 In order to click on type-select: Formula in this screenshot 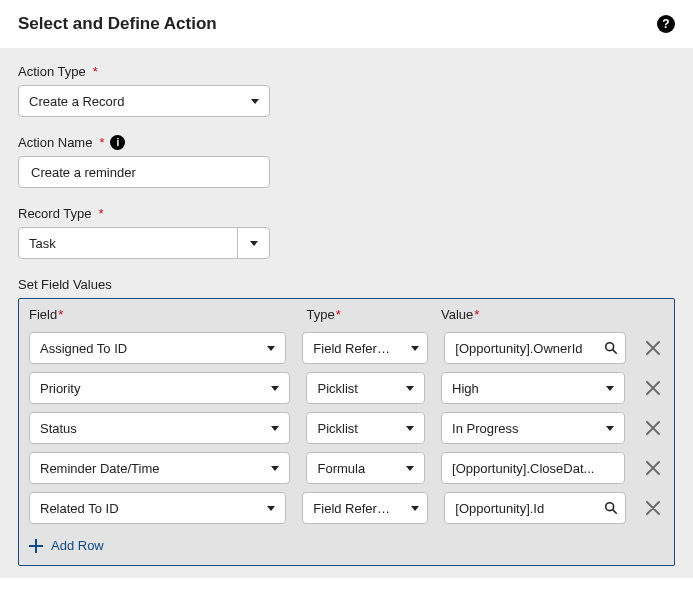, I will do `click(366, 468)`.